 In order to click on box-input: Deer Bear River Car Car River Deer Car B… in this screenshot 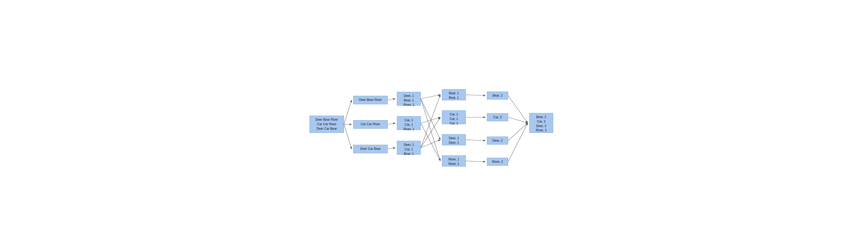, I will do `click(327, 125)`.